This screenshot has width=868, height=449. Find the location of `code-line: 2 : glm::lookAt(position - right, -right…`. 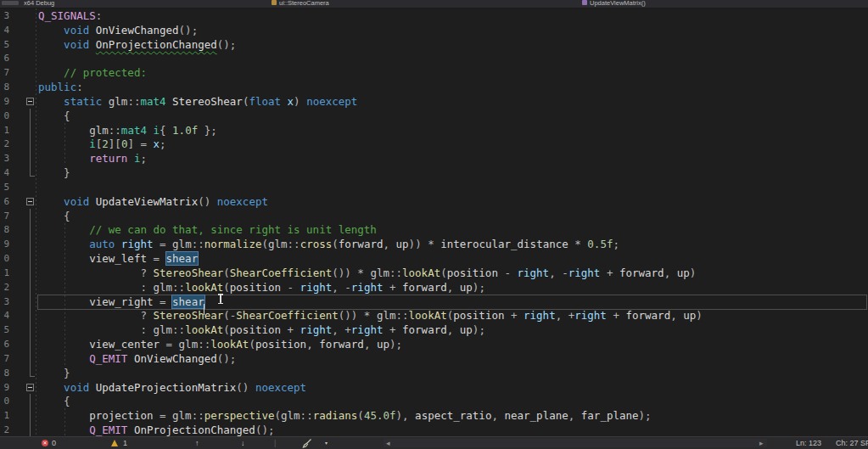

code-line: 2 : glm::lookAt(position - right, -right… is located at coordinates (434, 287).